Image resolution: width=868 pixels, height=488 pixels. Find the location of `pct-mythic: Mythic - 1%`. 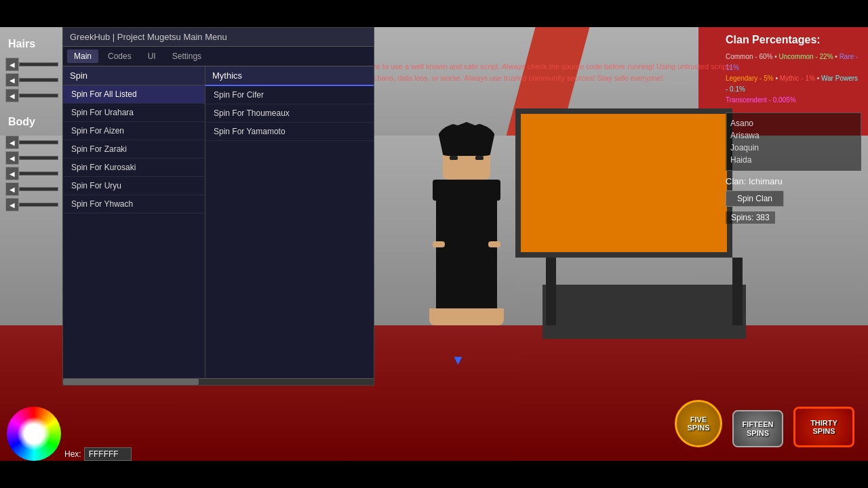

pct-mythic: Mythic - 1% is located at coordinates (797, 79).